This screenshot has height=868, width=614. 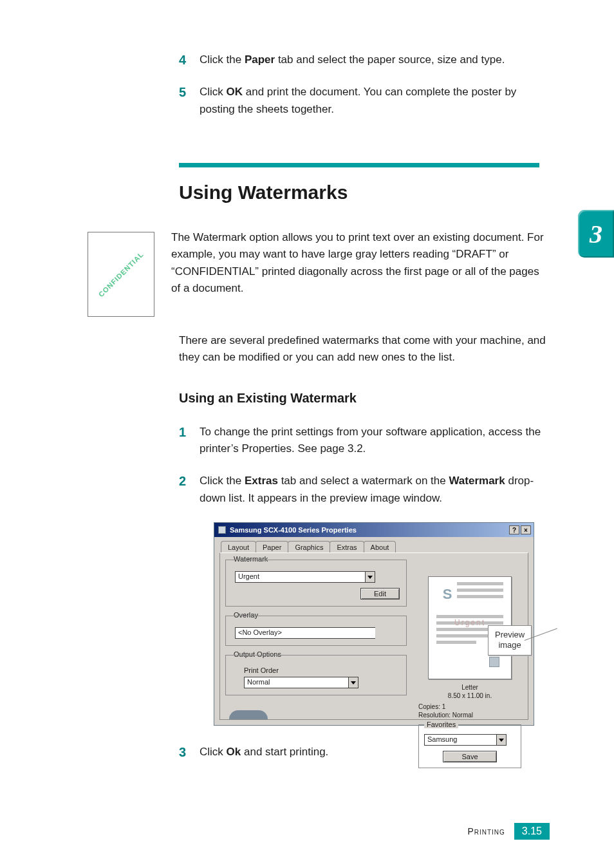 What do you see at coordinates (238, 547) in the screenshot?
I see `tab-layout: Layout` at bounding box center [238, 547].